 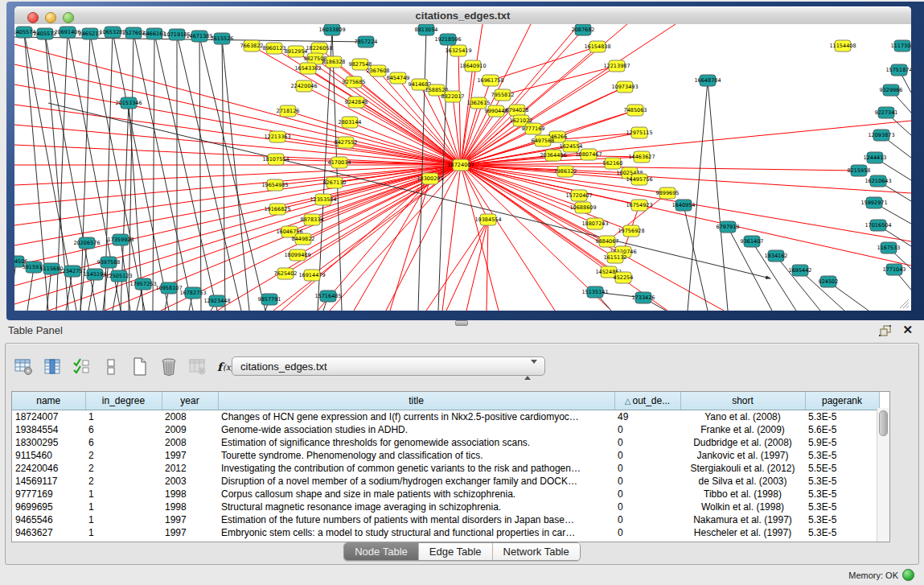 What do you see at coordinates (446, 520) in the screenshot?
I see `table-row: 946554611997Estimation of the future num…` at bounding box center [446, 520].